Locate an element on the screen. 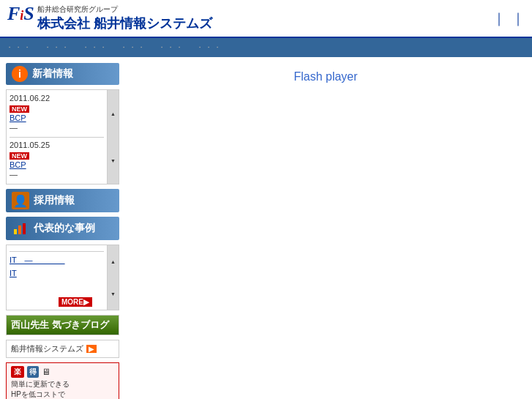 This screenshot has height=399, width=532. news-section-header: i 新着情報 is located at coordinates (63, 74).